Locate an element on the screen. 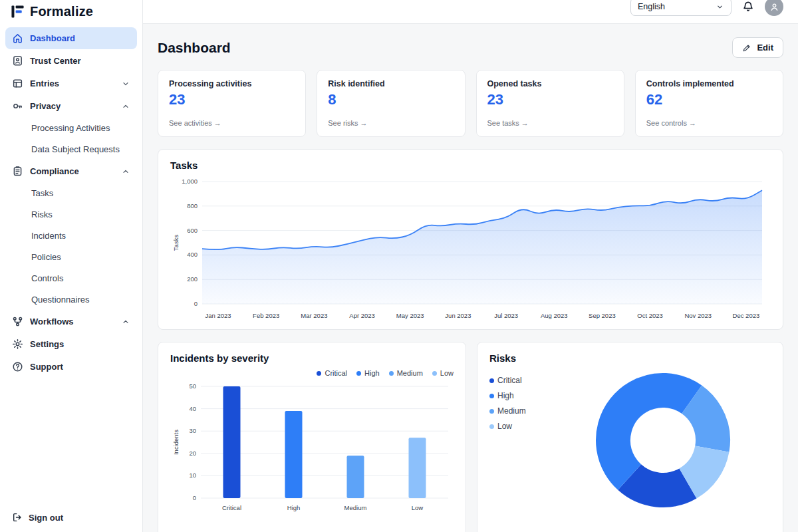 Image resolution: width=798 pixels, height=532 pixels. sidebar-subitem-questionnaires: Questionnaires is located at coordinates (71, 299).